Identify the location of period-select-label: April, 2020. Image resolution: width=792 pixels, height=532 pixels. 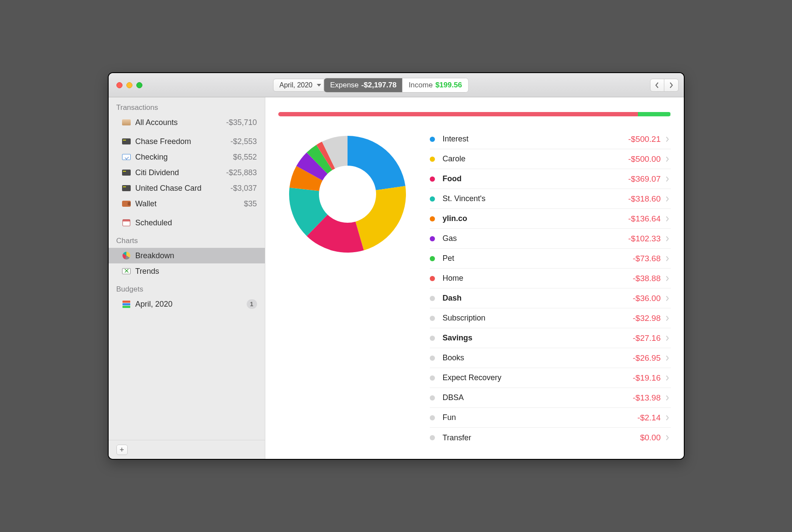
(296, 85).